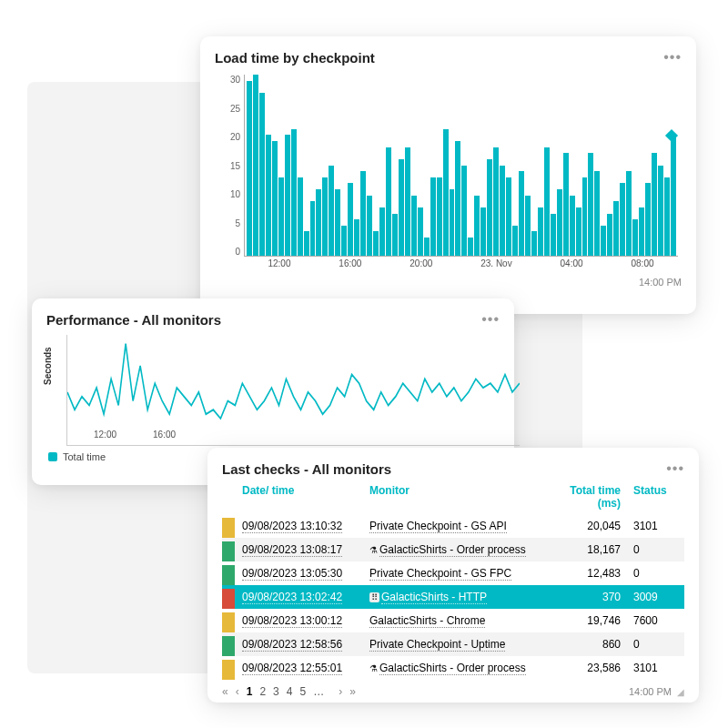  What do you see at coordinates (273, 390) in the screenshot?
I see `line-chart: Seconds 12:0016:00` at bounding box center [273, 390].